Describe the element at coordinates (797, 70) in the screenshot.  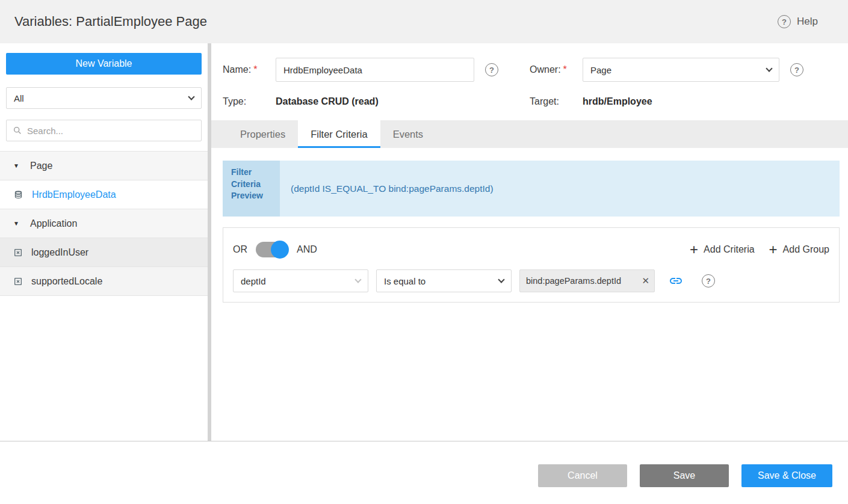
I see `owner-help-icon: ?` at that location.